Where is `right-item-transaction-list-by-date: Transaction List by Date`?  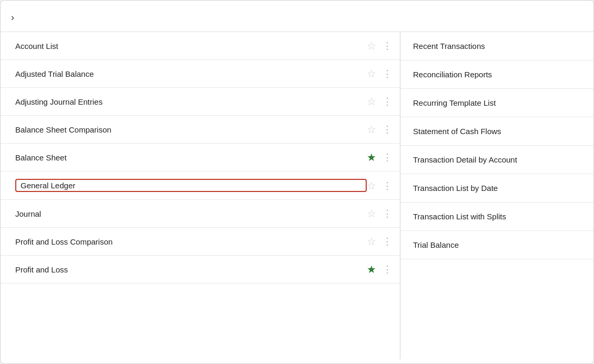
right-item-transaction-list-by-date: Transaction List by Date is located at coordinates (497, 188).